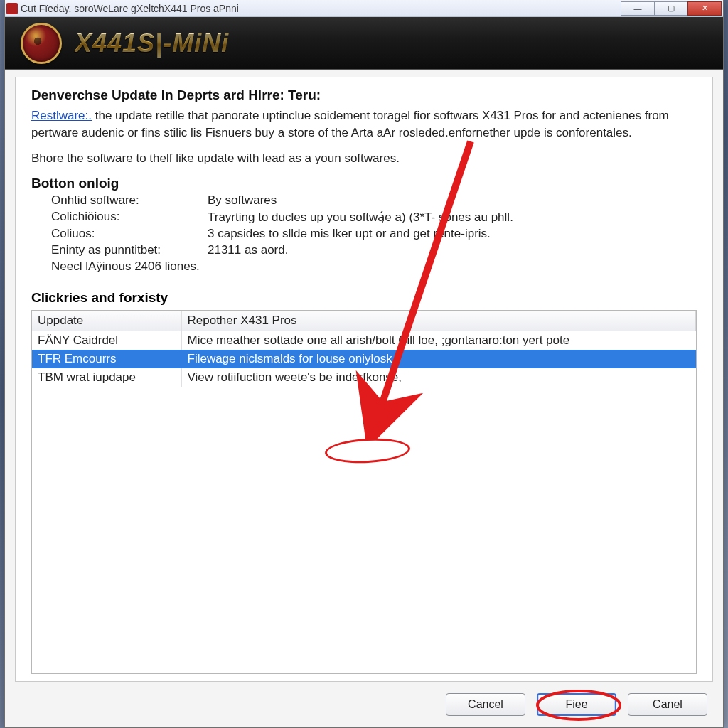  Describe the element at coordinates (61, 115) in the screenshot. I see `restlware-link: Restlware:.` at that location.